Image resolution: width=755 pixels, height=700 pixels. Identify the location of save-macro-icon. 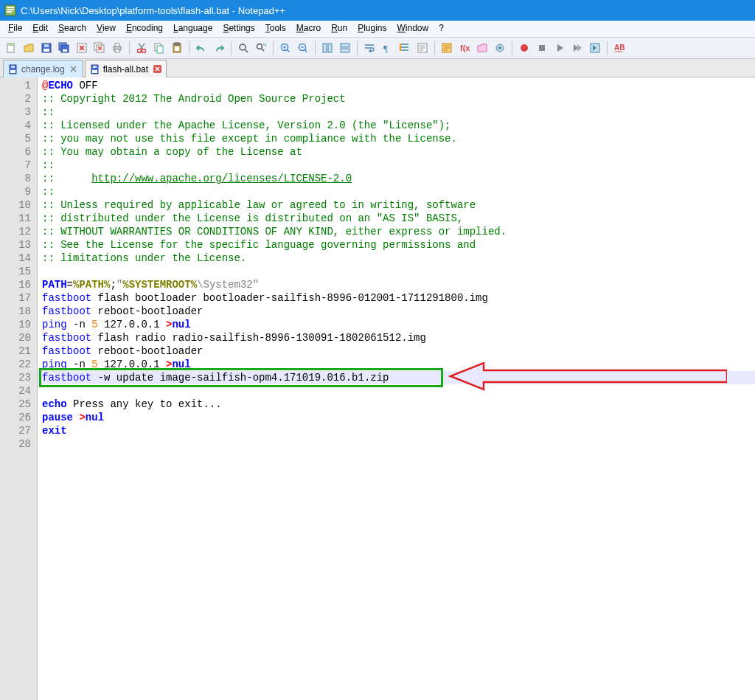
(595, 48).